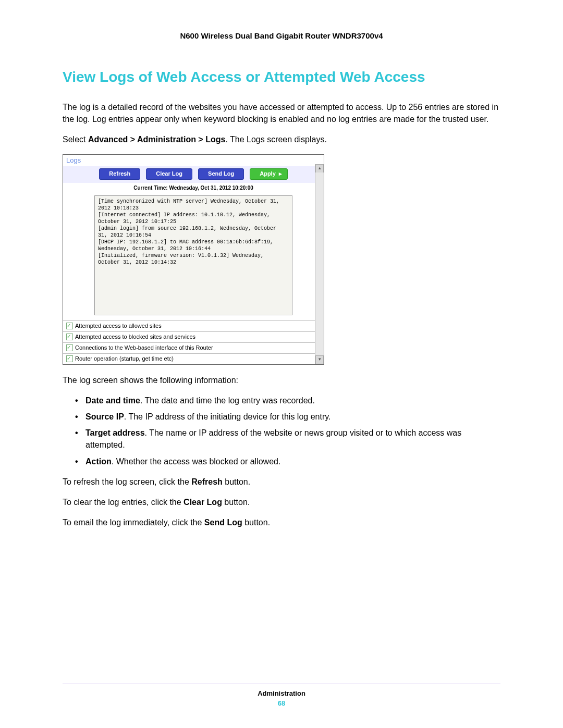 This screenshot has height=728, width=563. Describe the element at coordinates (75, 140) in the screenshot. I see `navline-pre: Select` at that location.